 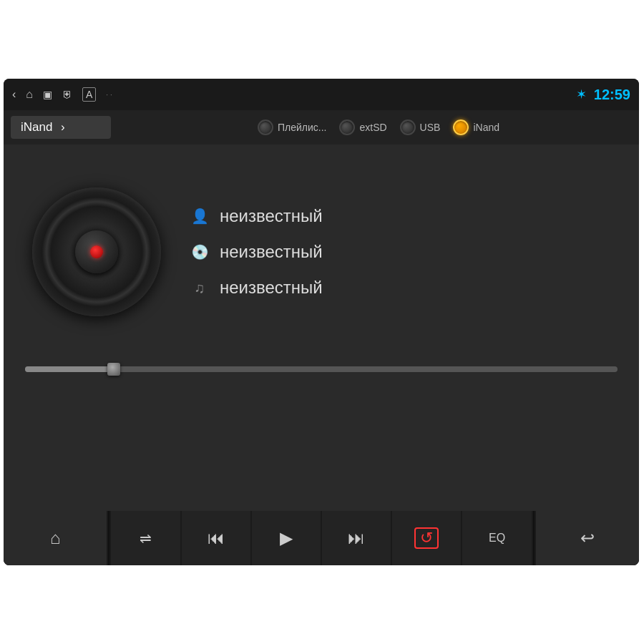 I want to click on playlist-dot, so click(x=265, y=127).